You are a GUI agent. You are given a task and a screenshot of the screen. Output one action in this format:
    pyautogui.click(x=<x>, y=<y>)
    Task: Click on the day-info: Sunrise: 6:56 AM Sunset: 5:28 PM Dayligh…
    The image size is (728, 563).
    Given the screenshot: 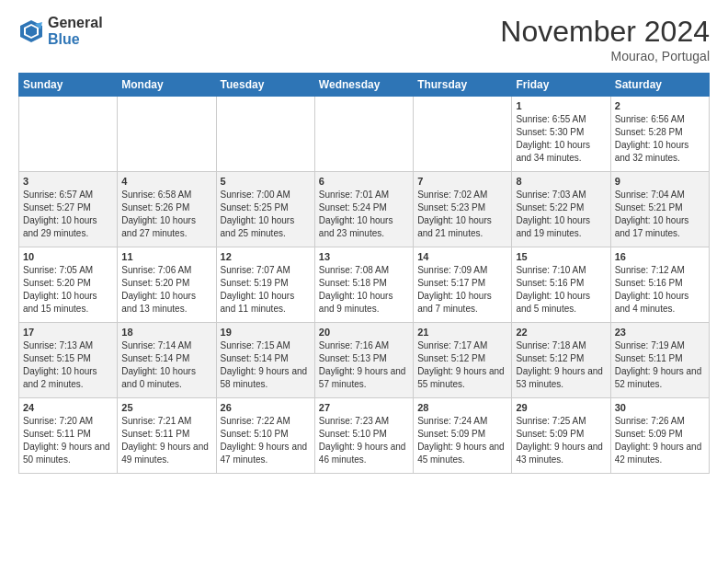 What is the action you would take?
    pyautogui.click(x=660, y=139)
    